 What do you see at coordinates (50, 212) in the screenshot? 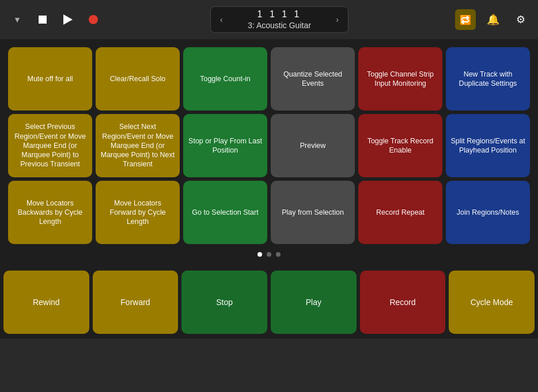
I see `grid-btn-r2-c0: Move Locators Backwards by Cycle Length` at bounding box center [50, 212].